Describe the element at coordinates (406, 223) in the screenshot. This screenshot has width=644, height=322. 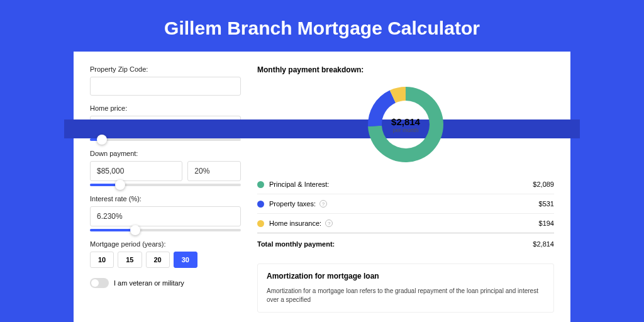
I see `breakdown-row: Home insurance:?$194` at that location.